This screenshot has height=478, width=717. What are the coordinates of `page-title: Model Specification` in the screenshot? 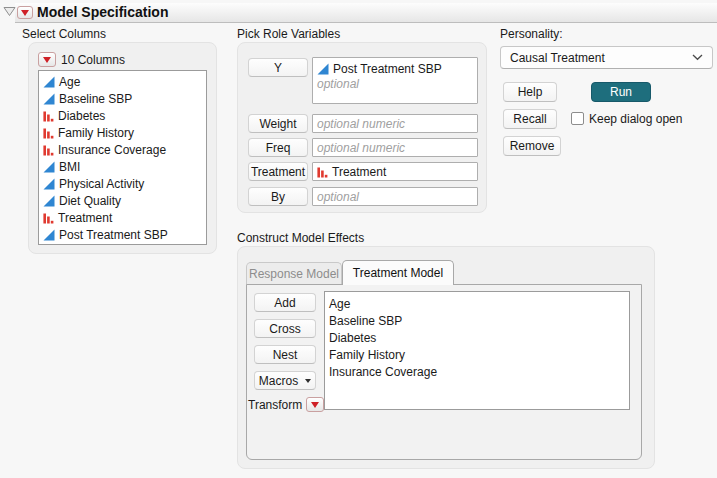 It's located at (102, 12).